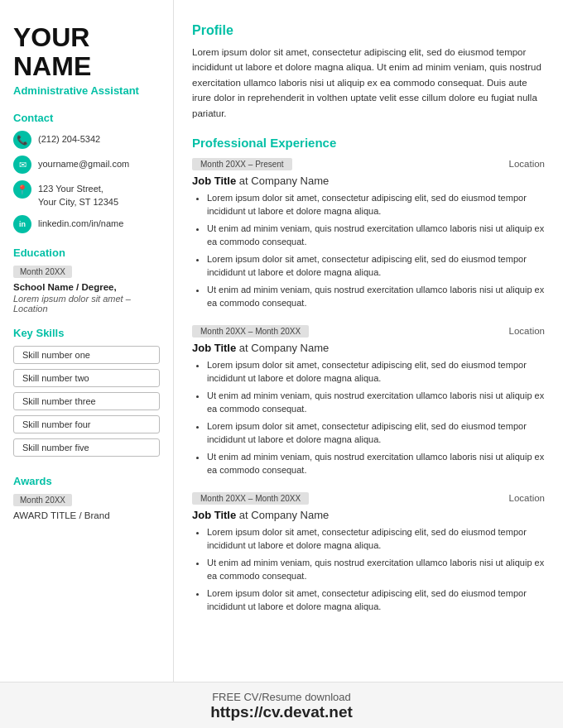 This screenshot has width=563, height=728. I want to click on sidebar-job-title: Administrative Assistant, so click(86, 91).